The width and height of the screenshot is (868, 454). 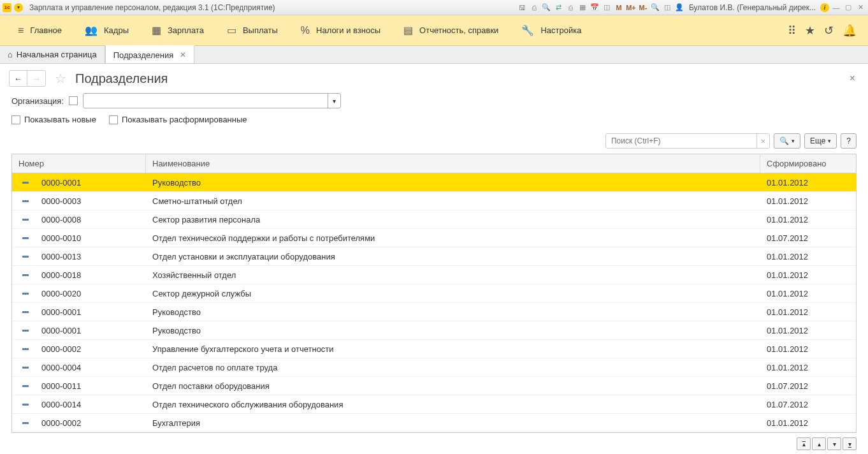 What do you see at coordinates (534, 8) in the screenshot?
I see `print-icon: ⎙` at bounding box center [534, 8].